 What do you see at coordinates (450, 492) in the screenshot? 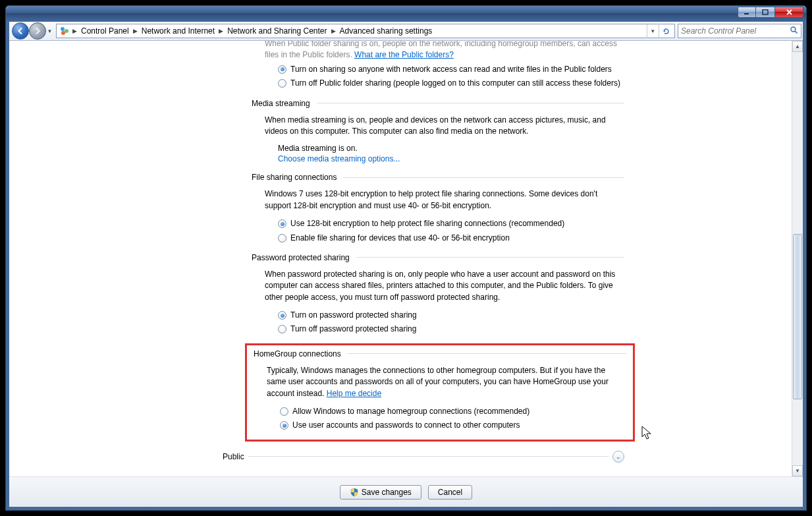
I see `cancel-button: Cancel` at bounding box center [450, 492].